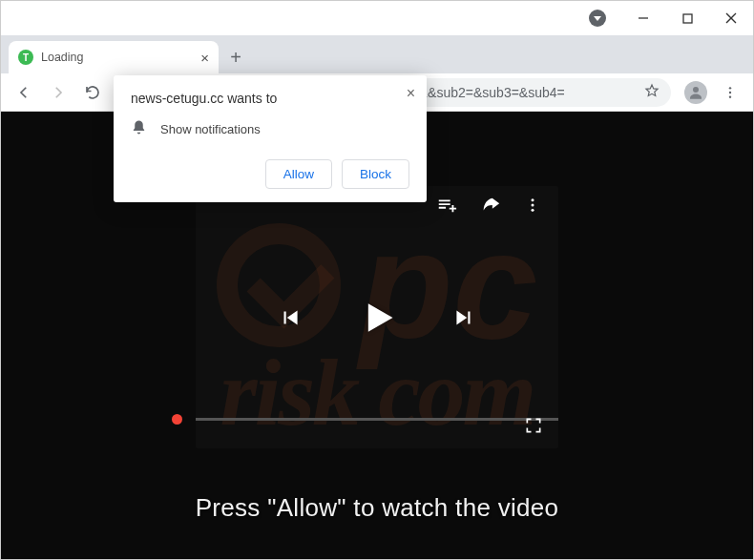  I want to click on close-window-button, so click(731, 18).